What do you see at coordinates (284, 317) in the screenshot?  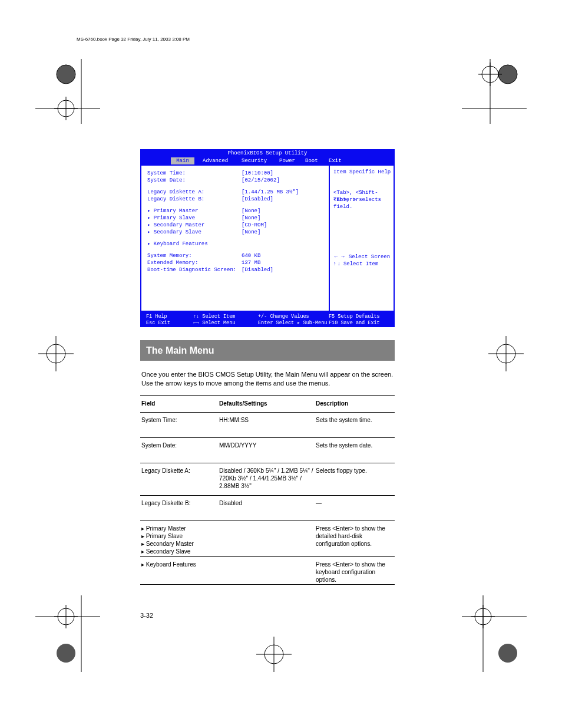 I see `foot-chg: +/- Change Values` at bounding box center [284, 317].